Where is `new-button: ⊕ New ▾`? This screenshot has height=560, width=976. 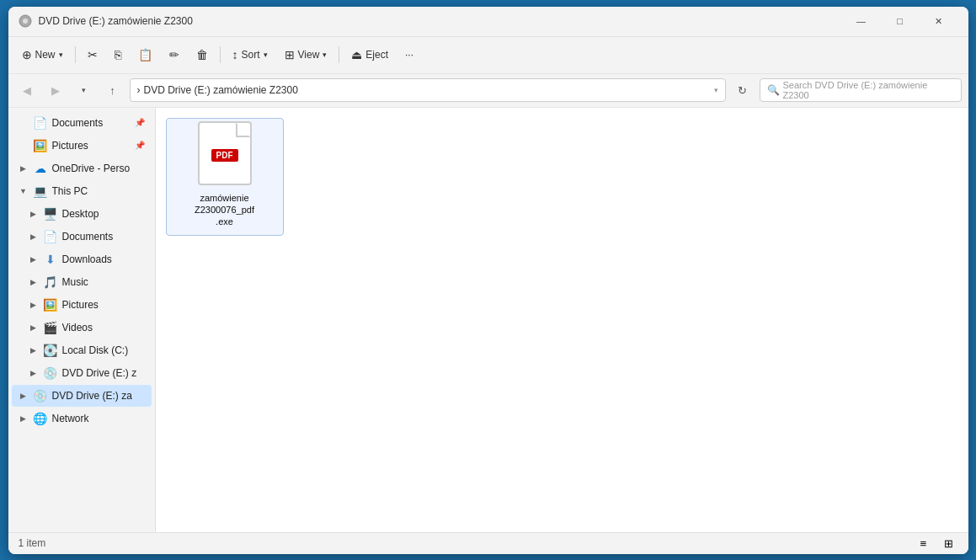
new-button: ⊕ New ▾ is located at coordinates (42, 55).